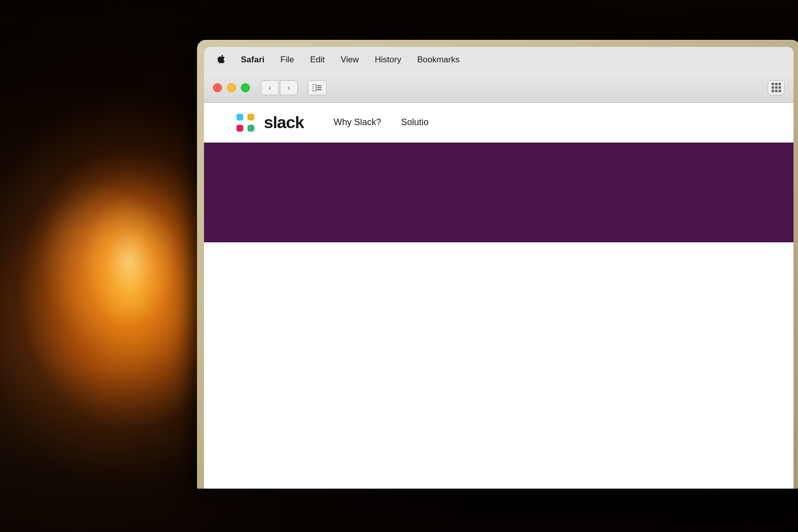  I want to click on slack-wordmark: slack, so click(284, 123).